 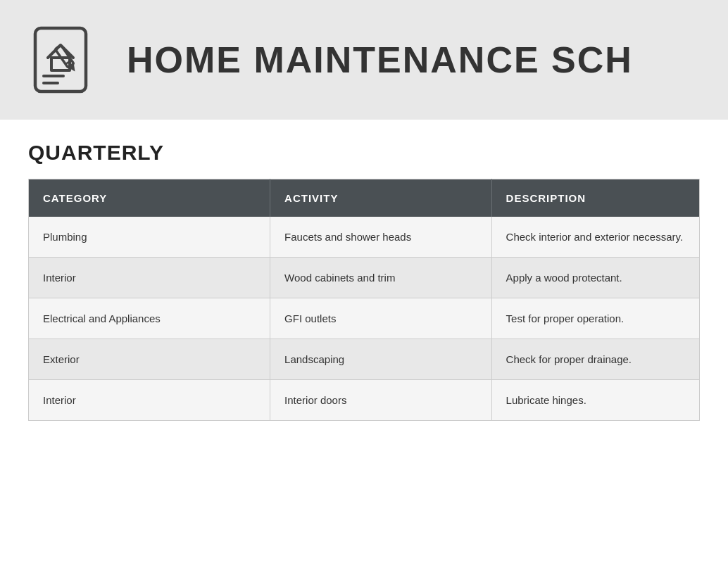 What do you see at coordinates (149, 360) in the screenshot?
I see `cell-category: Exterior` at bounding box center [149, 360].